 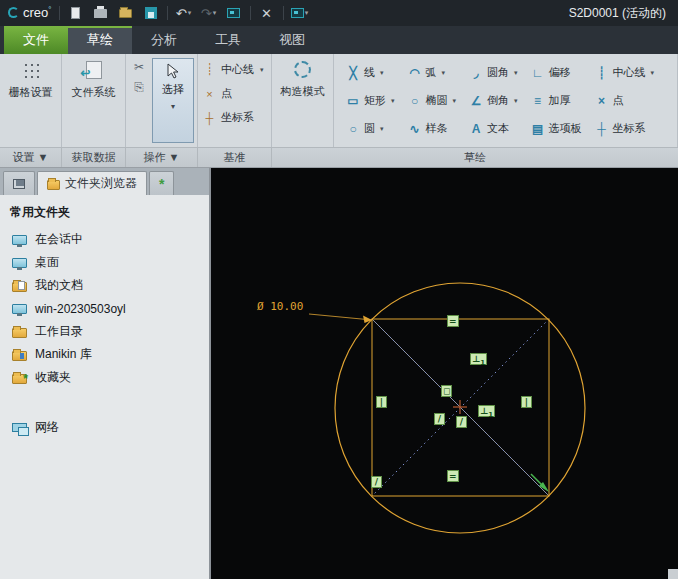 I want to click on folder-icon, so click(x=54, y=185).